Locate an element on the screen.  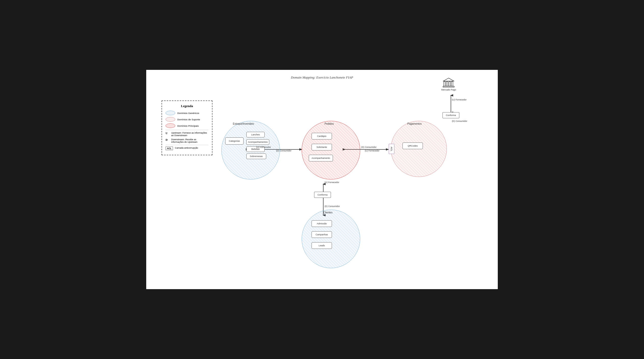
mercado-pago-label: Mercado Pago is located at coordinates (449, 90).